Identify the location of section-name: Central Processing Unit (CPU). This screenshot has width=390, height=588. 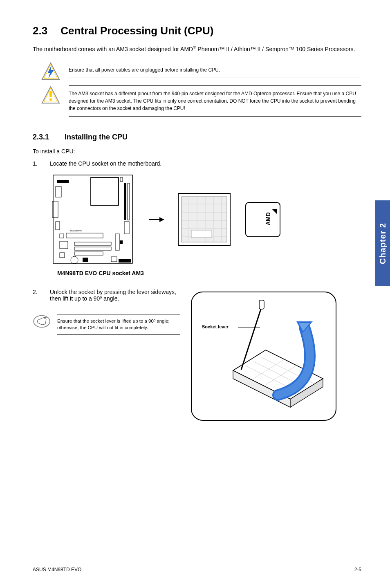
(137, 31).